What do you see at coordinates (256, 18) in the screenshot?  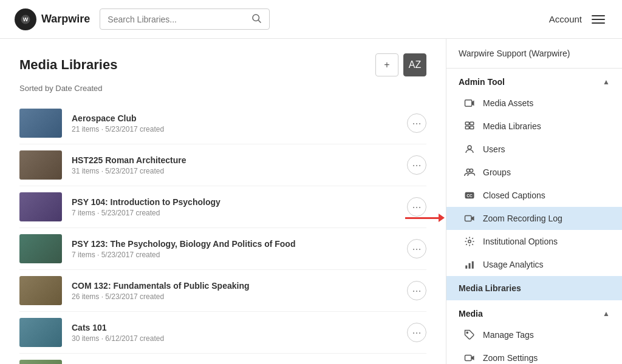 I see `search-icon` at bounding box center [256, 18].